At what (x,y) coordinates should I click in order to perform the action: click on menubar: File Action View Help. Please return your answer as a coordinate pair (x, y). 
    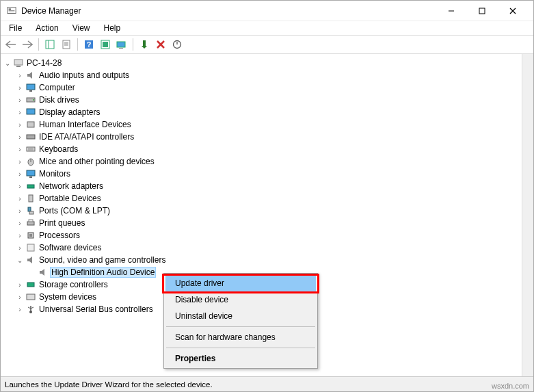
    Looking at the image, I should click on (267, 28).